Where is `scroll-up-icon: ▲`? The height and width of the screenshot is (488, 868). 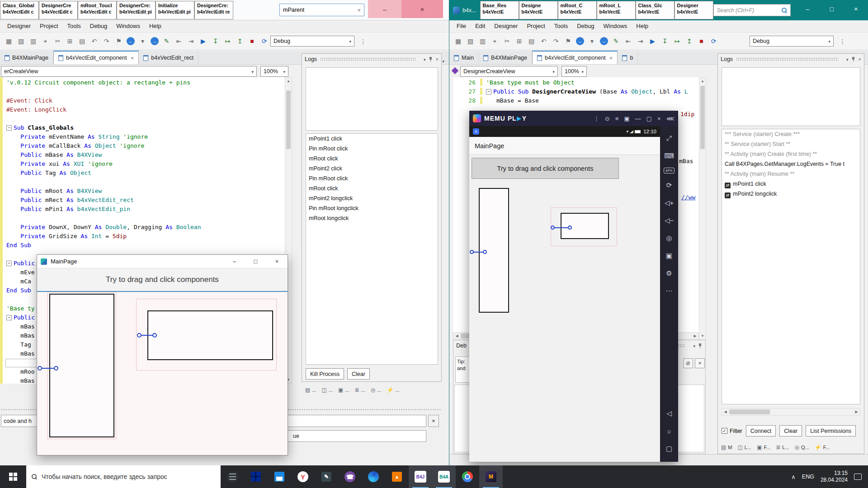 scroll-up-icon: ▲ is located at coordinates (288, 81).